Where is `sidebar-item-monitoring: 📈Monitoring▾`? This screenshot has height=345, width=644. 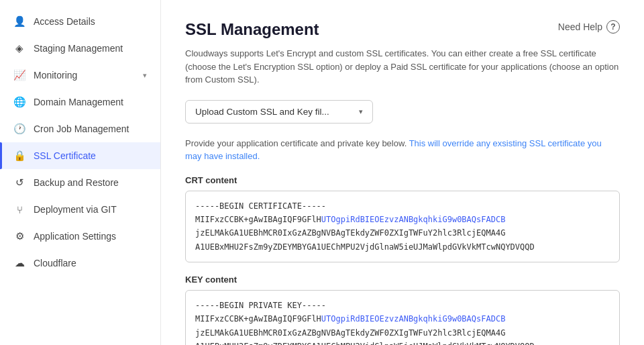
sidebar-item-monitoring: 📈Monitoring▾ is located at coordinates (80, 75).